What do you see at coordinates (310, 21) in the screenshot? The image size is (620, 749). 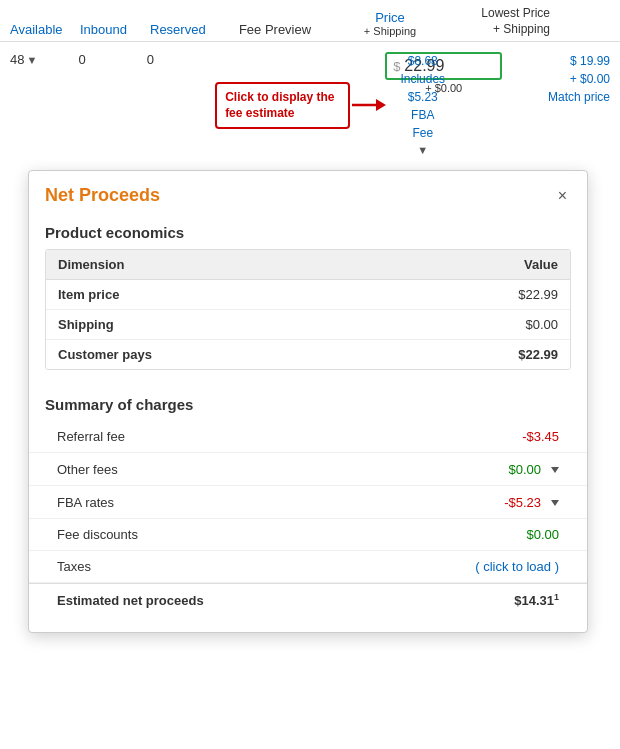 I see `table-header: Available Inbound Reserved Fee Preview P…` at bounding box center [310, 21].